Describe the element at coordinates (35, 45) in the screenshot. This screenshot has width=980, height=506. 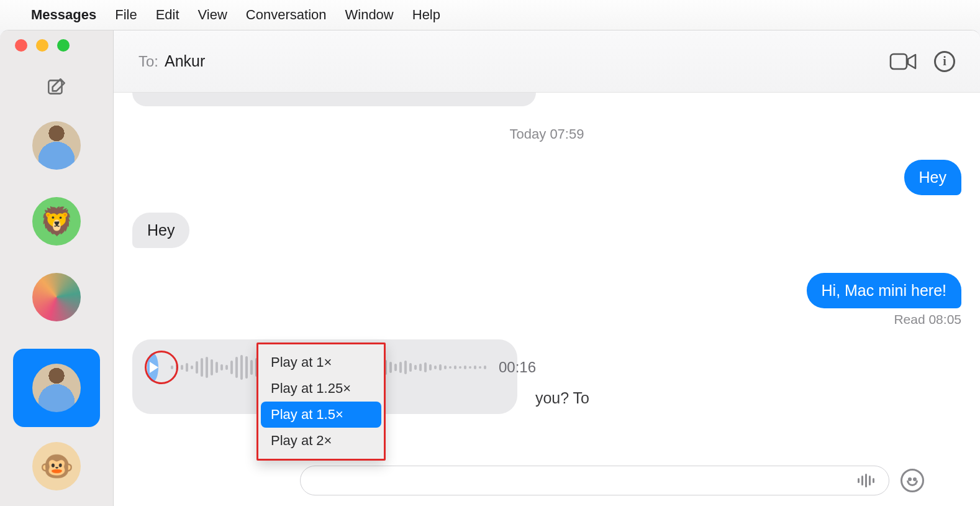
I see `window-controls` at that location.